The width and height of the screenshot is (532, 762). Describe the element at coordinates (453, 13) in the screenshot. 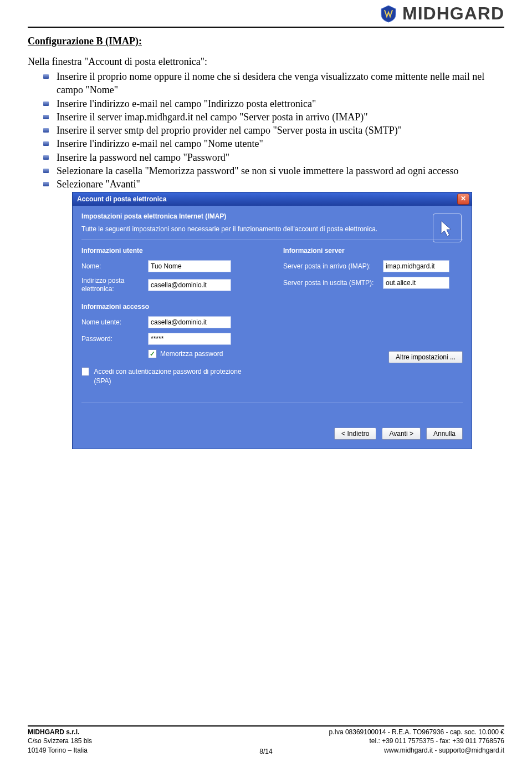

I see `brand-text: MIDHGARD` at that location.